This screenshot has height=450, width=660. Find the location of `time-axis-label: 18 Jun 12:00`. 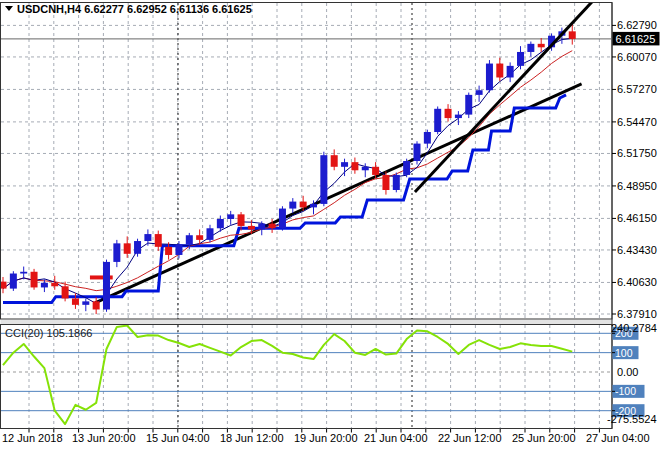

time-axis-label: 18 Jun 12:00 is located at coordinates (252, 438).